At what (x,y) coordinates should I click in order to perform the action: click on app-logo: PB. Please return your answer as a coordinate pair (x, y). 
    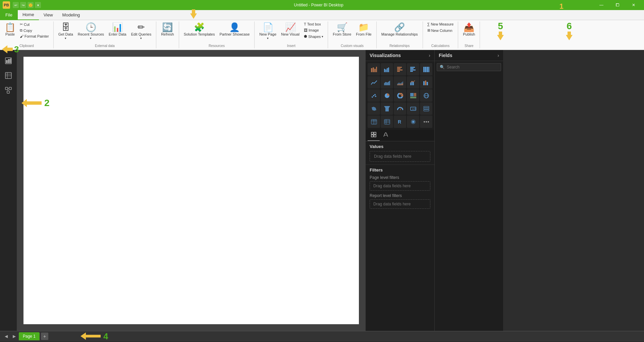
    Looking at the image, I should click on (6, 5).